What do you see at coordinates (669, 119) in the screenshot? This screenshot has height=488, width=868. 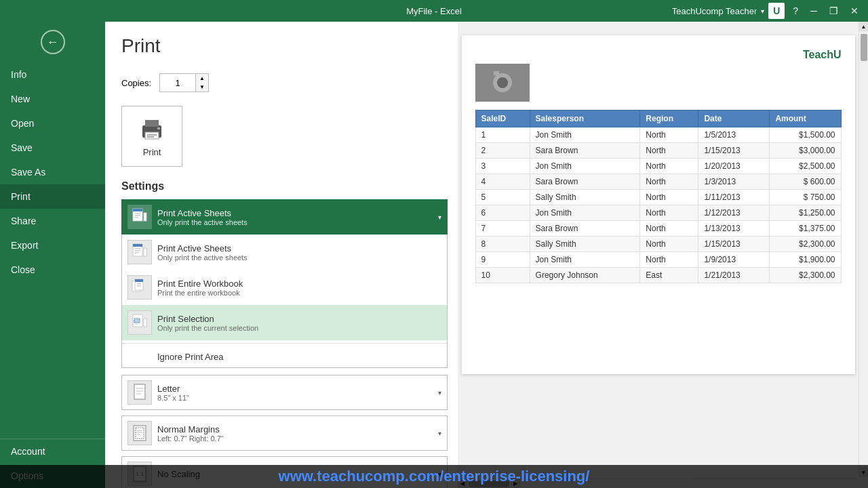 I see `col-header-region: Region` at bounding box center [669, 119].